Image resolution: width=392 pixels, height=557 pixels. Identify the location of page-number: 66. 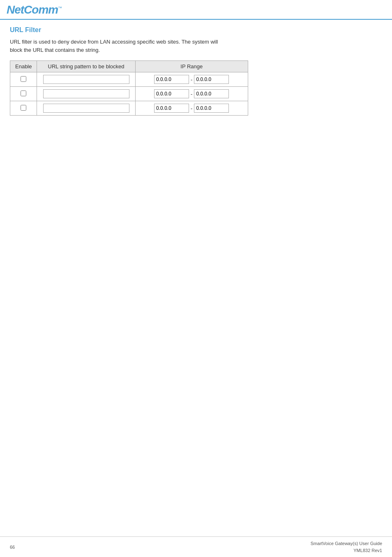
(12, 547).